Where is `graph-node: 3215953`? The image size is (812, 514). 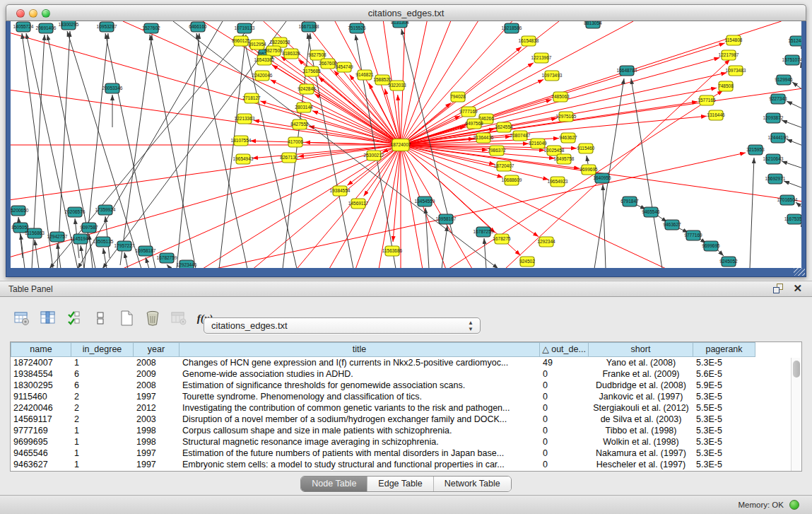 graph-node: 3215953 is located at coordinates (755, 150).